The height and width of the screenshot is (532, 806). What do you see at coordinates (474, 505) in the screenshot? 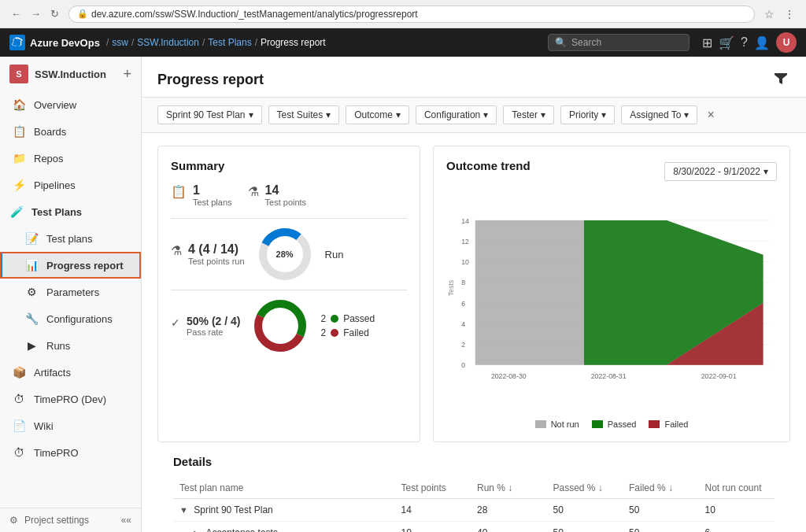
I see `details-table: Test plan name Test points Run % ↓ Passe…` at bounding box center [474, 505].